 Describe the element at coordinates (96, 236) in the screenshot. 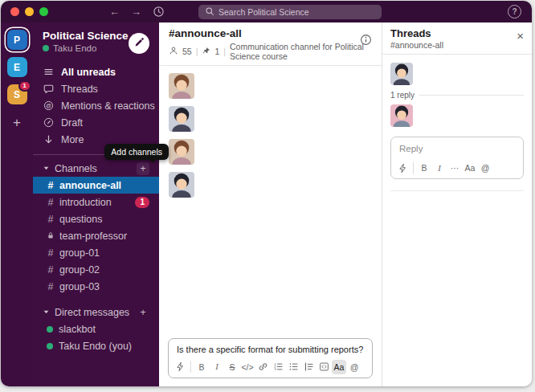

I see `channel-item-team-professor: team-professor` at that location.